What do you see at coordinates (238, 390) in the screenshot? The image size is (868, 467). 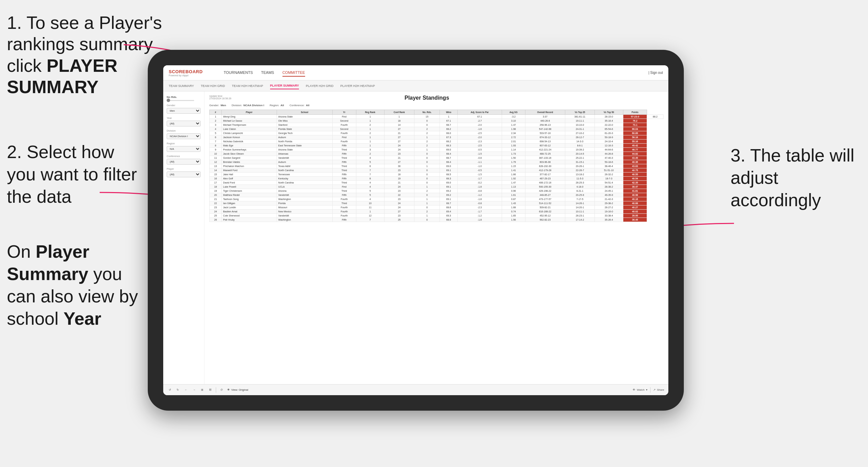 I see `toolbar-view: 👁 View: Original` at bounding box center [238, 390].